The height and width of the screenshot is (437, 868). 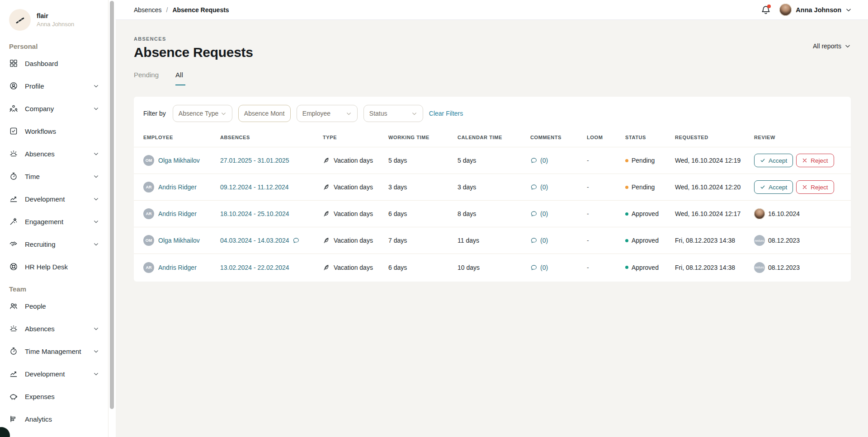 What do you see at coordinates (41, 131) in the screenshot?
I see `sidebar-item-label: Workflows` at bounding box center [41, 131].